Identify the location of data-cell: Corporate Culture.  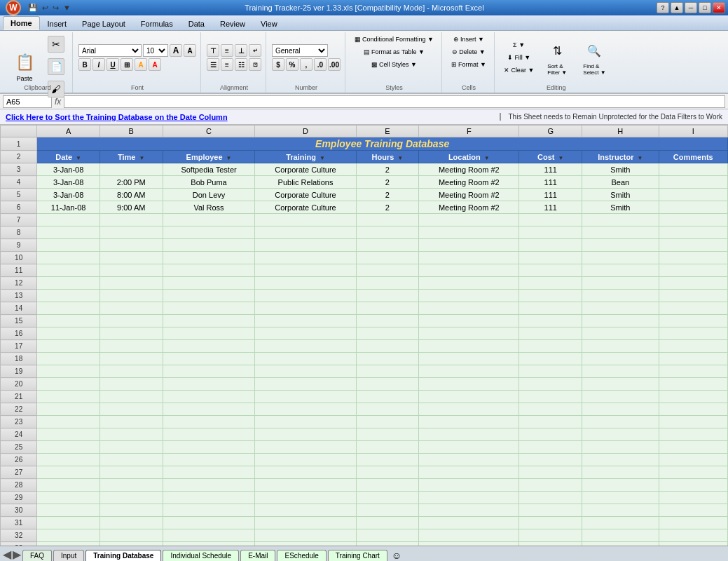
(305, 170).